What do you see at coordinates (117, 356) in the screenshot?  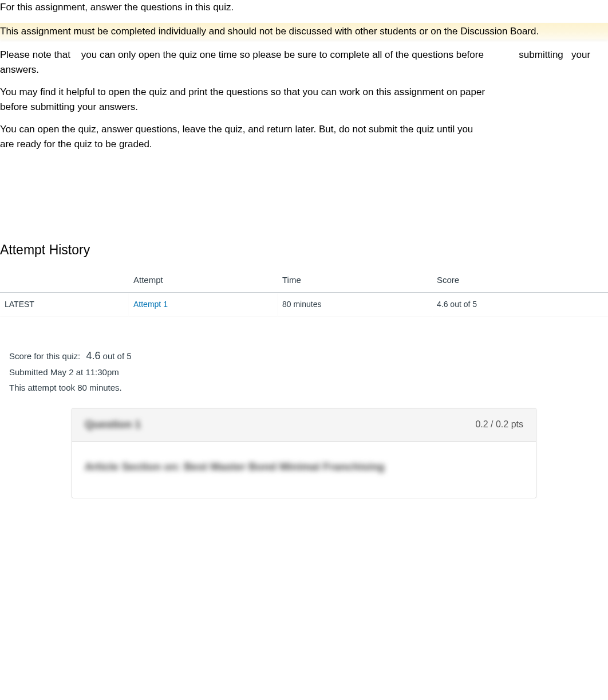 I see `score-suffix: out of 5` at bounding box center [117, 356].